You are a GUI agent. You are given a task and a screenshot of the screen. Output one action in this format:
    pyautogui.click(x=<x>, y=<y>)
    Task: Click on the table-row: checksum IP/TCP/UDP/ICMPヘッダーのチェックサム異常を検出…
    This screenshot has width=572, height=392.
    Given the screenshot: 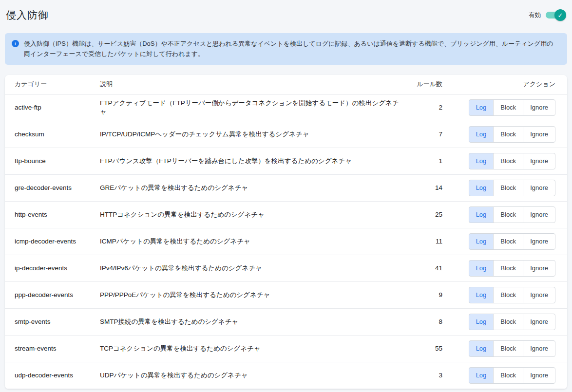 What is the action you would take?
    pyautogui.click(x=286, y=134)
    